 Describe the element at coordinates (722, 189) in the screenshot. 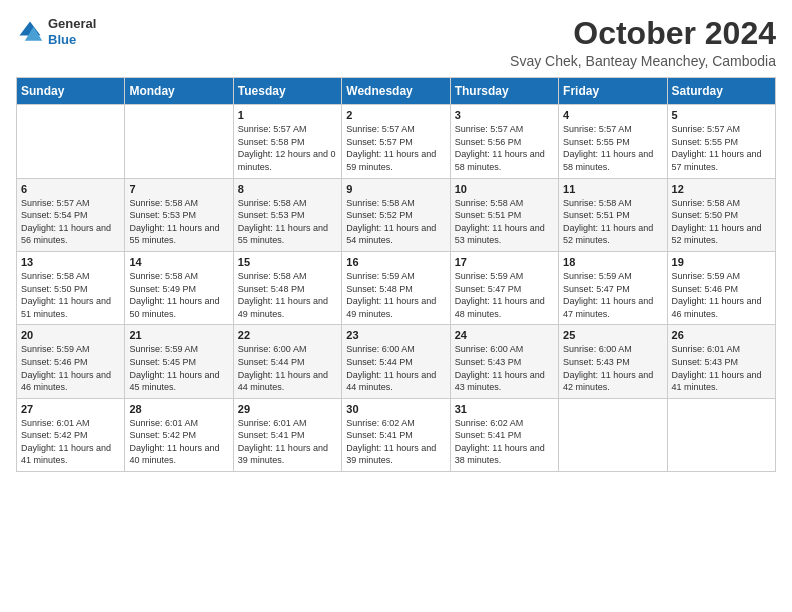

I see `day-number: 12` at that location.